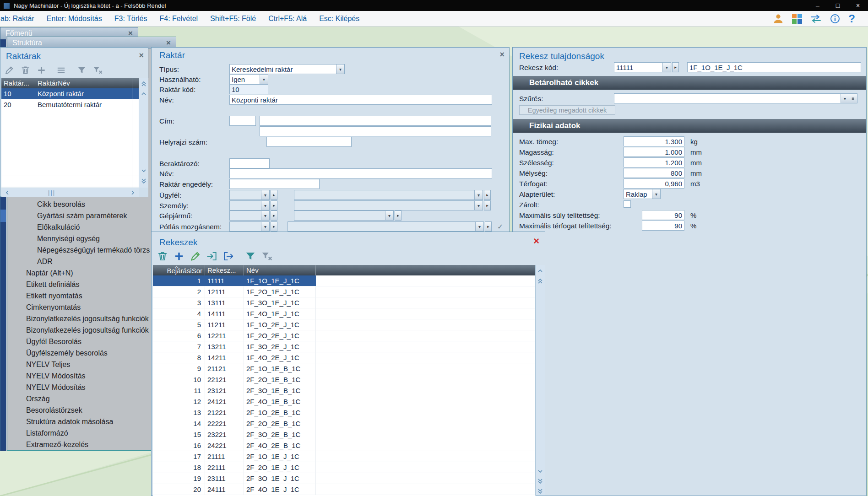 This screenshot has height=496, width=868. What do you see at coordinates (537, 241) in the screenshot?
I see `rekeszek-close-icon: ×` at bounding box center [537, 241].